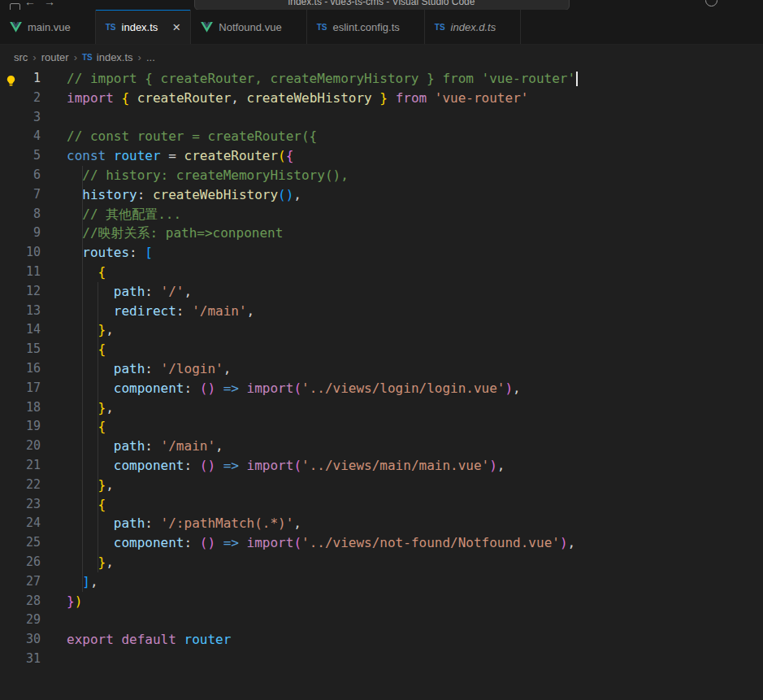 This screenshot has width=763, height=700. What do you see at coordinates (382, 79) in the screenshot?
I see `code-line: 1// import { createRouter, createMemoryH…` at bounding box center [382, 79].